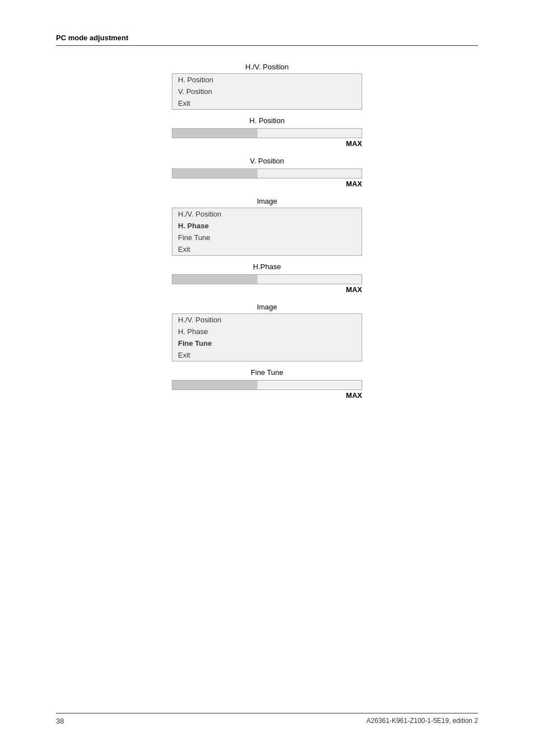 This screenshot has width=534, height=756. I want to click on menu-item-h-phase: H. Phase, so click(267, 226).